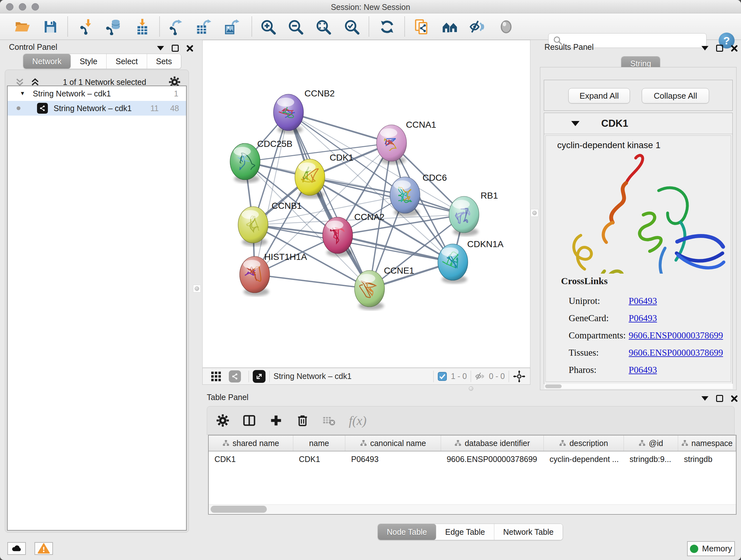  Describe the element at coordinates (176, 27) in the screenshot. I see `export-network-icon` at that location.